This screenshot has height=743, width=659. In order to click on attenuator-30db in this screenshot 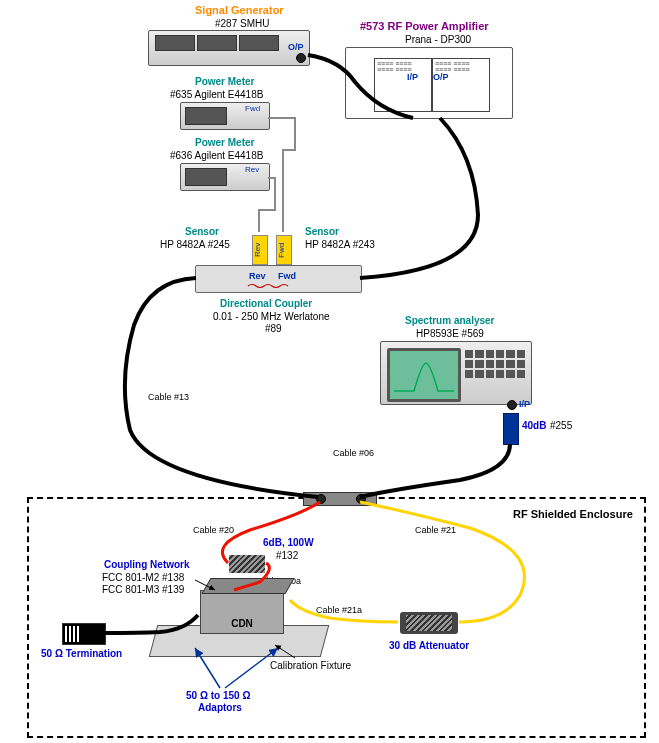, I will do `click(429, 623)`.